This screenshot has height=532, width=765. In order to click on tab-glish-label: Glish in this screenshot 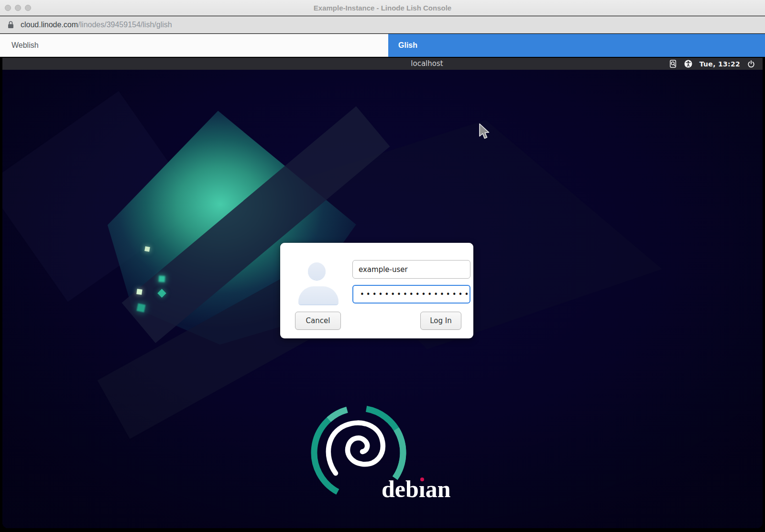, I will do `click(408, 45)`.